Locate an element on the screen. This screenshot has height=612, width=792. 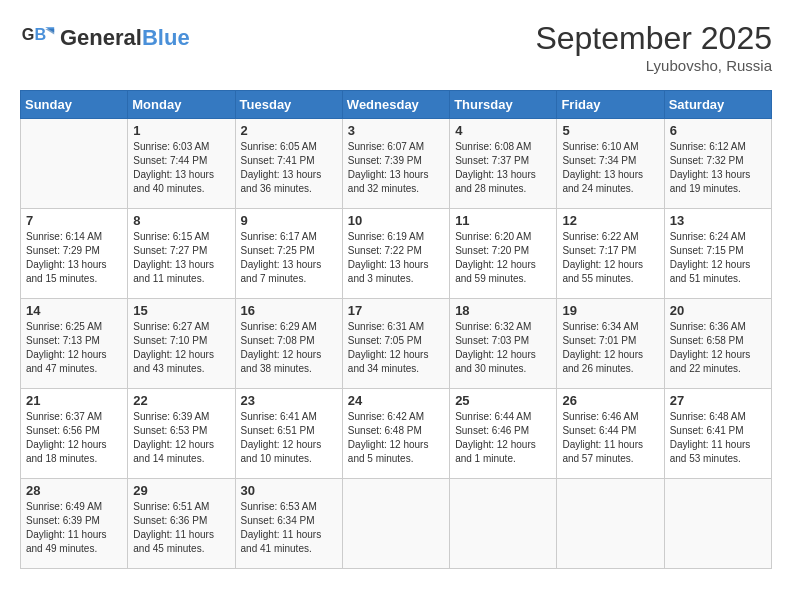
calendar-cell: 30Sunrise: 6:53 AM Sunset: 6:34 PM Dayli… is located at coordinates (288, 524).